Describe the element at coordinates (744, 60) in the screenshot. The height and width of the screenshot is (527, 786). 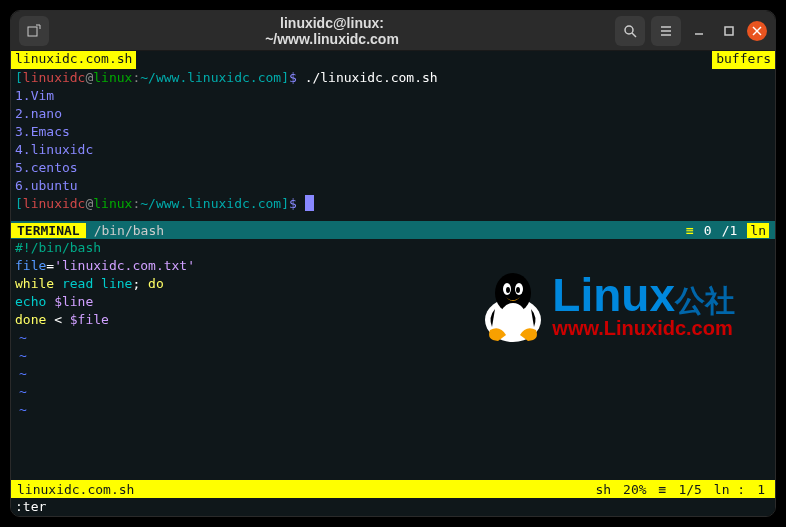
I see `buffers-label: buffers` at that location.